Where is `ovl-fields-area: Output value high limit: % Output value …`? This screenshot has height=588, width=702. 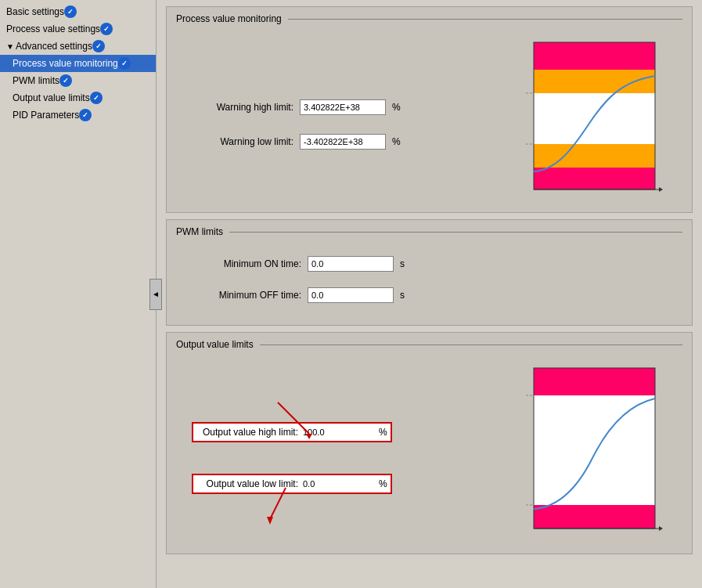 ovl-fields-area: Output value high limit: % Output value … is located at coordinates (351, 450).